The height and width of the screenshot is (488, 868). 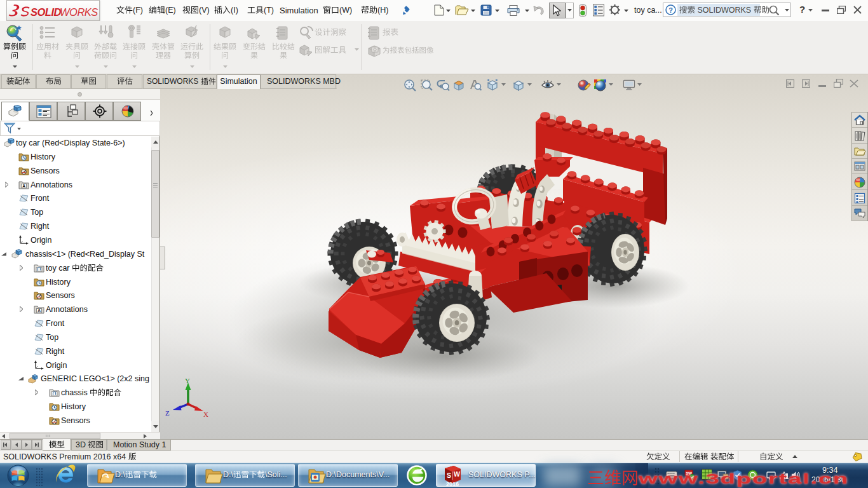 What do you see at coordinates (168, 413) in the screenshot?
I see `svg-text: Z` at bounding box center [168, 413].